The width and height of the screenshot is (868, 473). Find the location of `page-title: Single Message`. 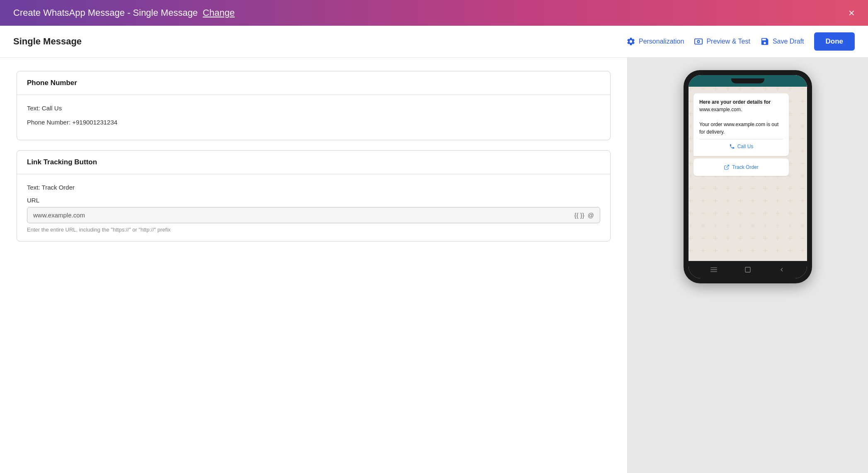

page-title: Single Message is located at coordinates (47, 41).